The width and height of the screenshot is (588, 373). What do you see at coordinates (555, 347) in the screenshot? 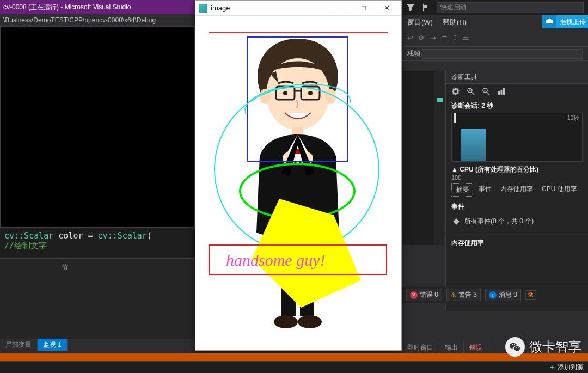
I see `watermark-text: 微卡智享` at bounding box center [555, 347].